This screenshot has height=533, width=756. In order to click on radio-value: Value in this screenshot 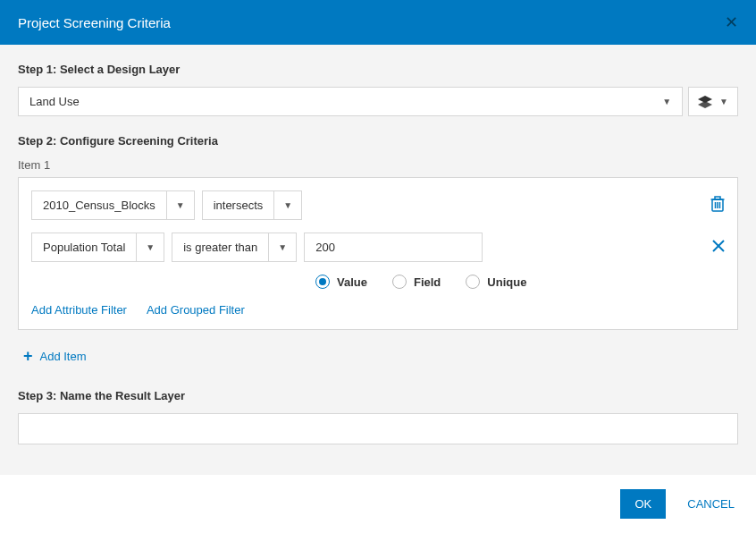, I will do `click(341, 282)`.